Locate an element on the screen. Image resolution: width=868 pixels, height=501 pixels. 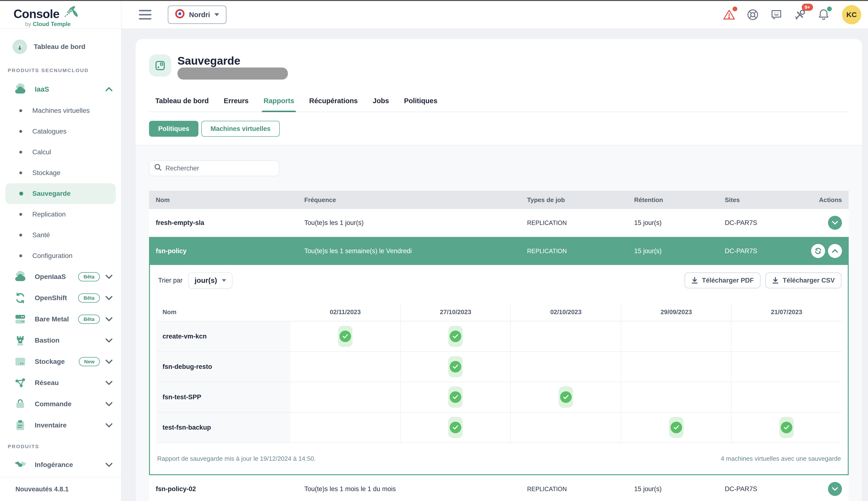
download-csv-button: Télécharger CSV is located at coordinates (803, 280).